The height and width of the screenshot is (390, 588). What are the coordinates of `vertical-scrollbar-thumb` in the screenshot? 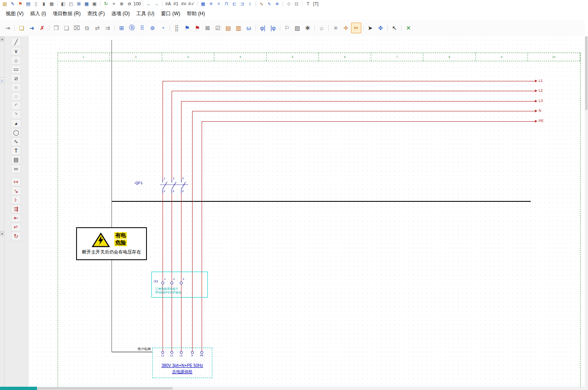 It's located at (586, 73).